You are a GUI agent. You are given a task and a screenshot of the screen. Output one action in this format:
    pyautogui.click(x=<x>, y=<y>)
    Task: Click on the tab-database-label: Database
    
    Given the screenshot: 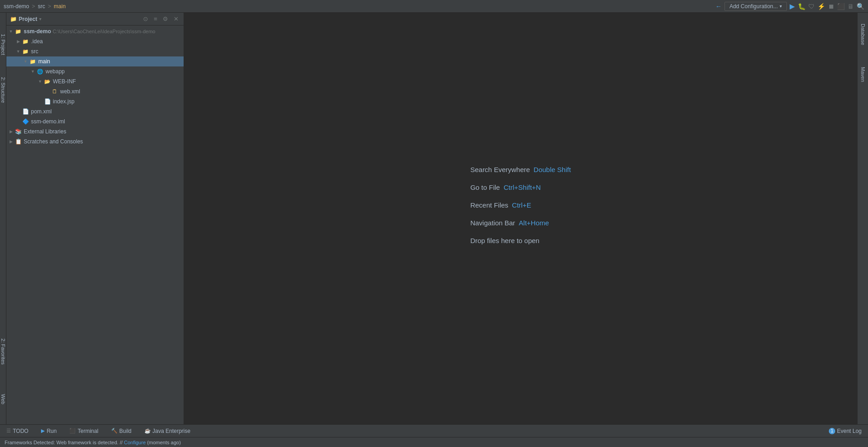 What is the action you would take?
    pyautogui.click(x=863, y=35)
    